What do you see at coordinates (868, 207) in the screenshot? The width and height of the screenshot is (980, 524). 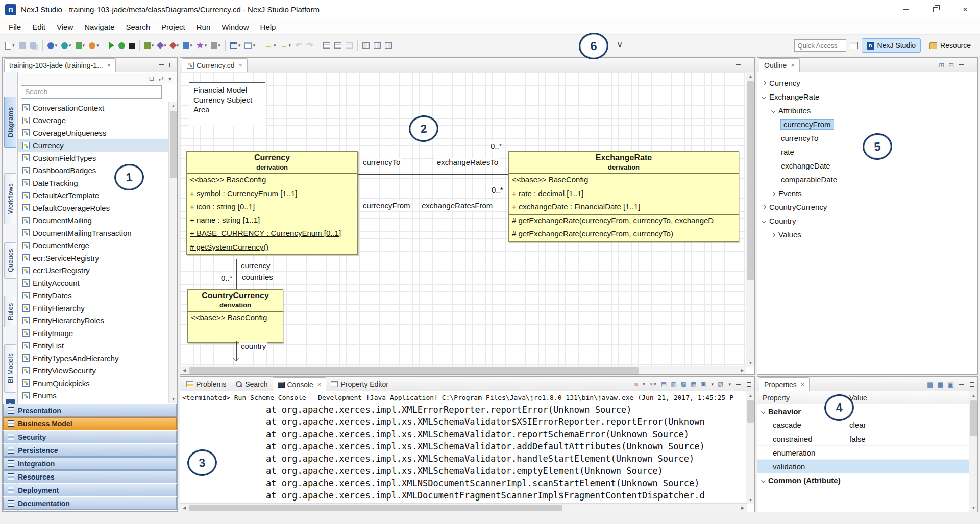 I see `outline-node-countrycurrency: CountryCurrency` at bounding box center [868, 207].